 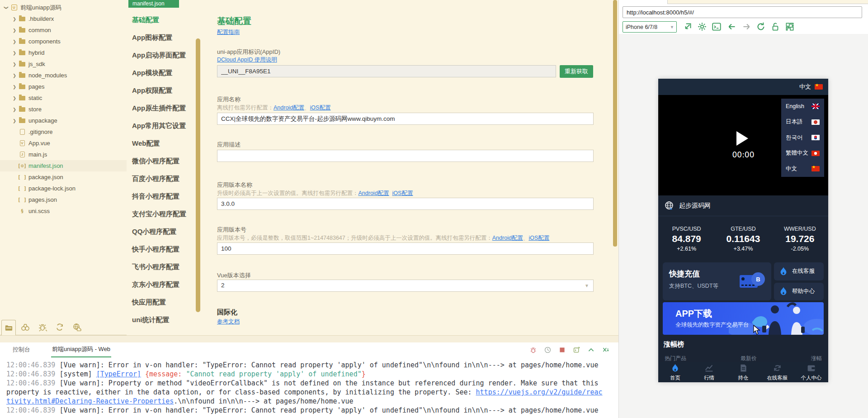 I want to click on refresh-icon, so click(x=761, y=27).